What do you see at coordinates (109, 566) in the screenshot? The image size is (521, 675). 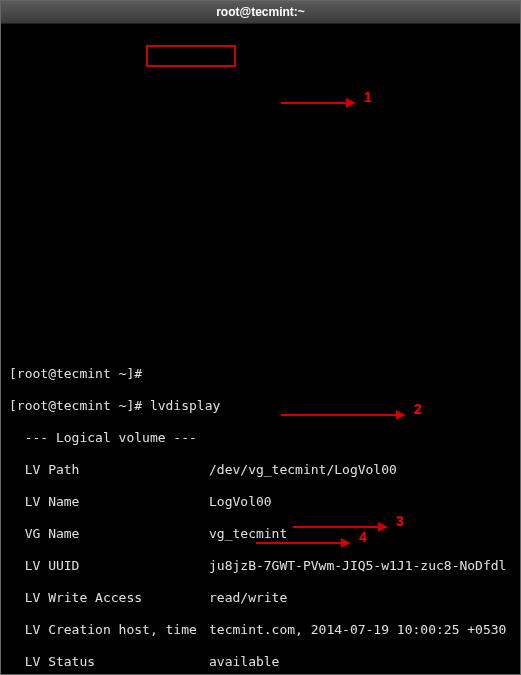 I see `lv-uuid-label: LV UUID` at bounding box center [109, 566].